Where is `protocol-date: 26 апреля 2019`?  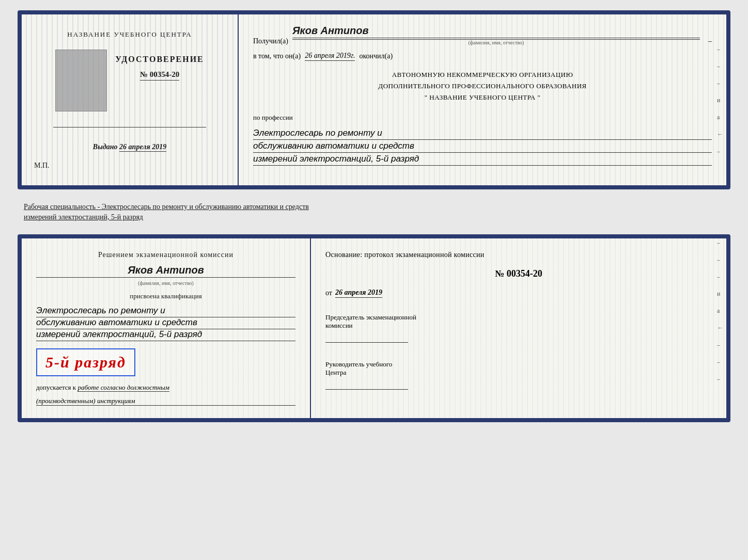
protocol-date: 26 апреля 2019 is located at coordinates (359, 293).